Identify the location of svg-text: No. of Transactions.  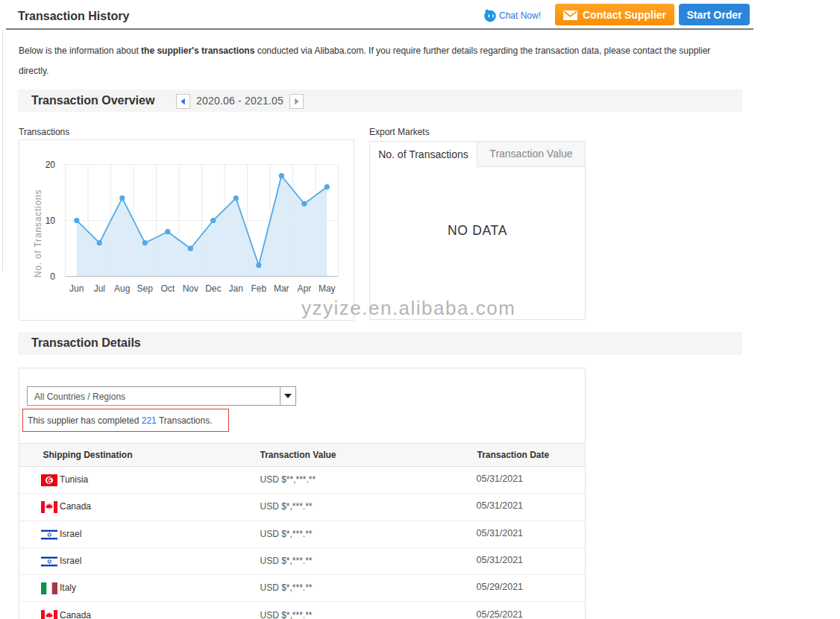
(38, 234).